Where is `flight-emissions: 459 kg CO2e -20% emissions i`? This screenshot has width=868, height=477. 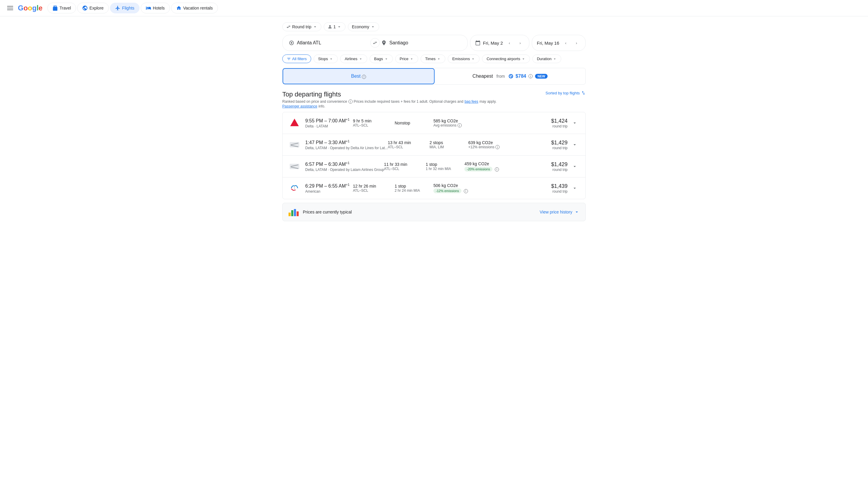 flight-emissions: 459 kg CO2e -20% emissions i is located at coordinates (488, 166).